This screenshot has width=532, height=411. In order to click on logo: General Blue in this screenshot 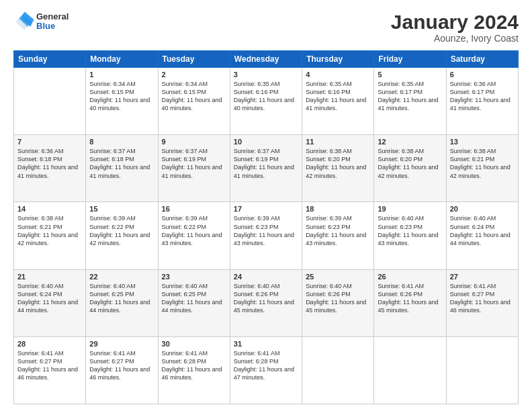, I will do `click(41, 21)`.